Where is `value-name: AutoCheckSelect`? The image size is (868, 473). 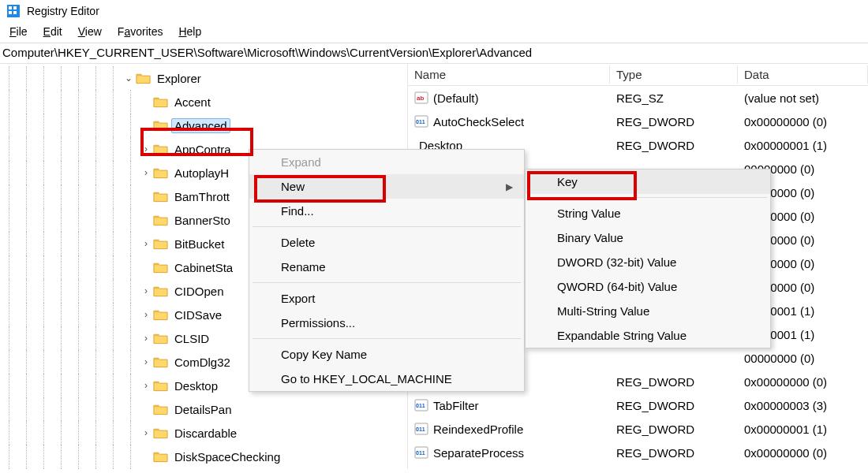 value-name: AutoCheckSelect is located at coordinates (478, 121).